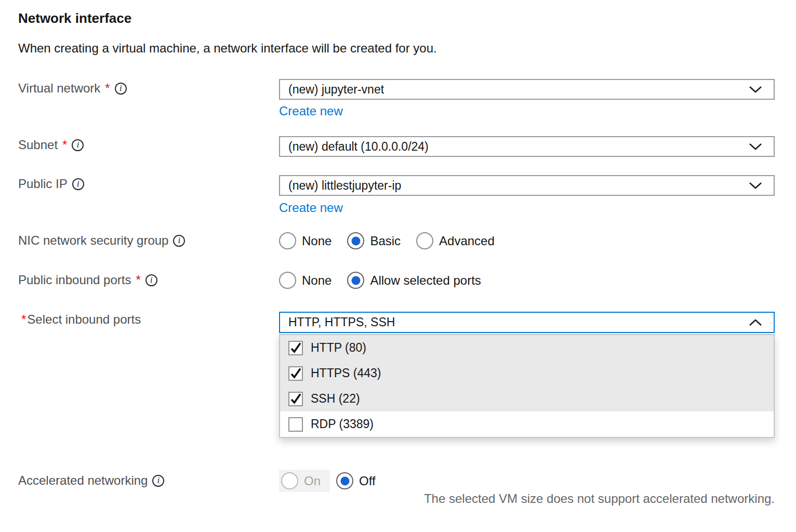 This screenshot has width=796, height=532. I want to click on nic-nsg-option-basic: Basic, so click(374, 241).